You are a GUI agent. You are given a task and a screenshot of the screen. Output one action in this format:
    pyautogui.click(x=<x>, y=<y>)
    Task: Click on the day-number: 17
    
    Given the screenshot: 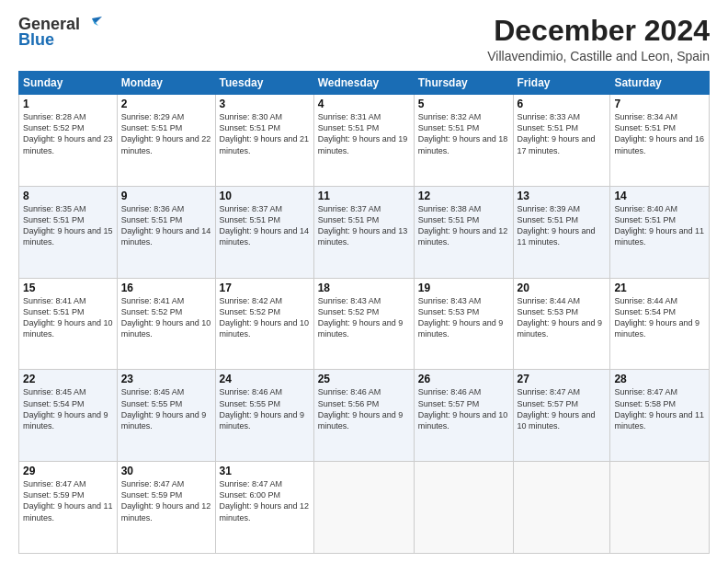 What is the action you would take?
    pyautogui.click(x=265, y=288)
    